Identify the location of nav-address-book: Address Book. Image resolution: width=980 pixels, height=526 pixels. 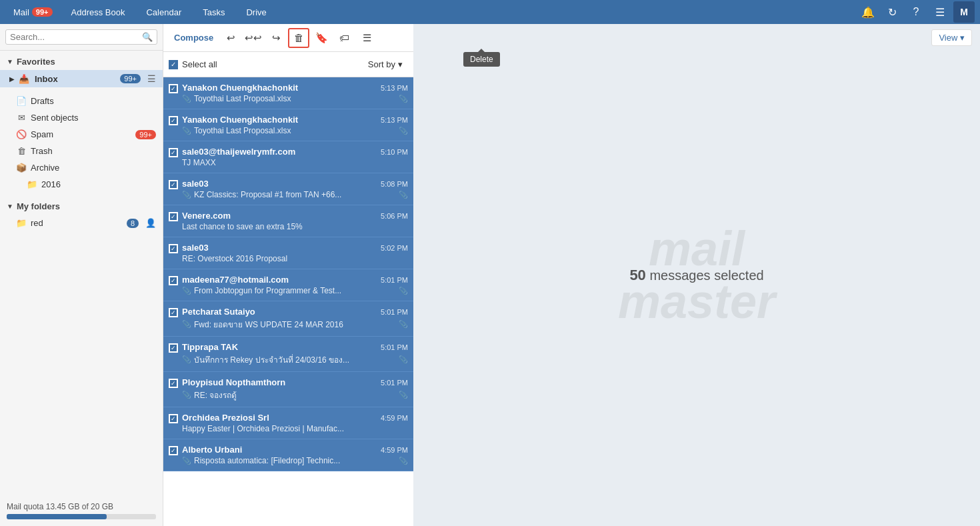
(99, 12).